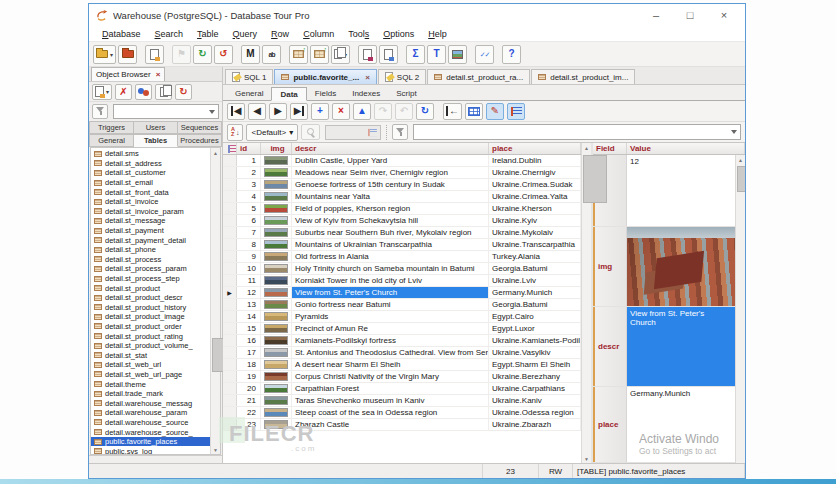 The height and width of the screenshot is (484, 836). Describe the element at coordinates (150, 212) in the screenshot. I see `sidebar-table-item: detail.st_invoice_param` at that location.